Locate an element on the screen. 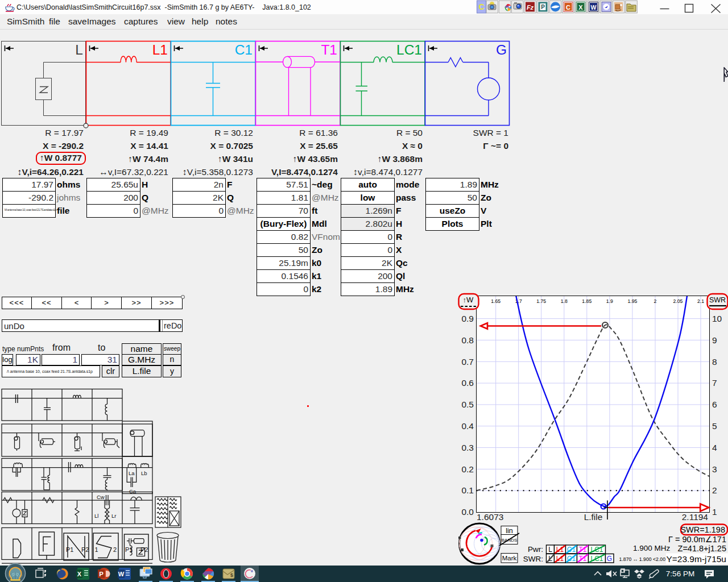 This screenshot has width=728, height=582. svg-text: 1.9 is located at coordinates (610, 301).